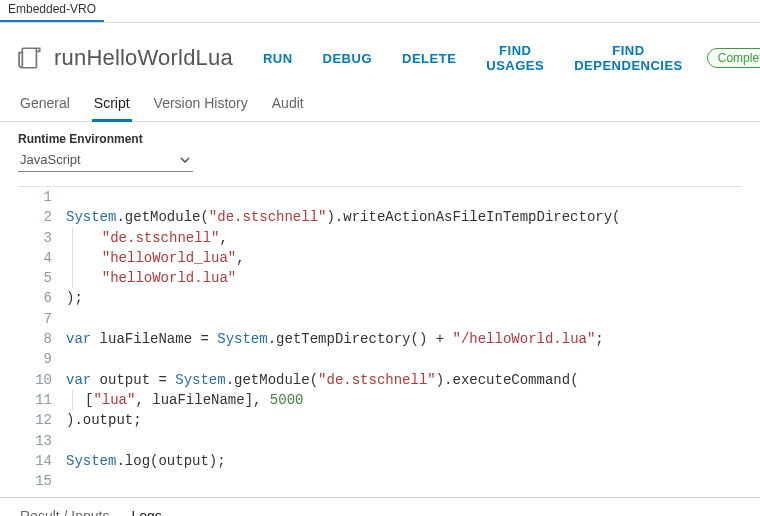 The height and width of the screenshot is (516, 760). What do you see at coordinates (42, 400) in the screenshot?
I see `line-number: 11` at bounding box center [42, 400].